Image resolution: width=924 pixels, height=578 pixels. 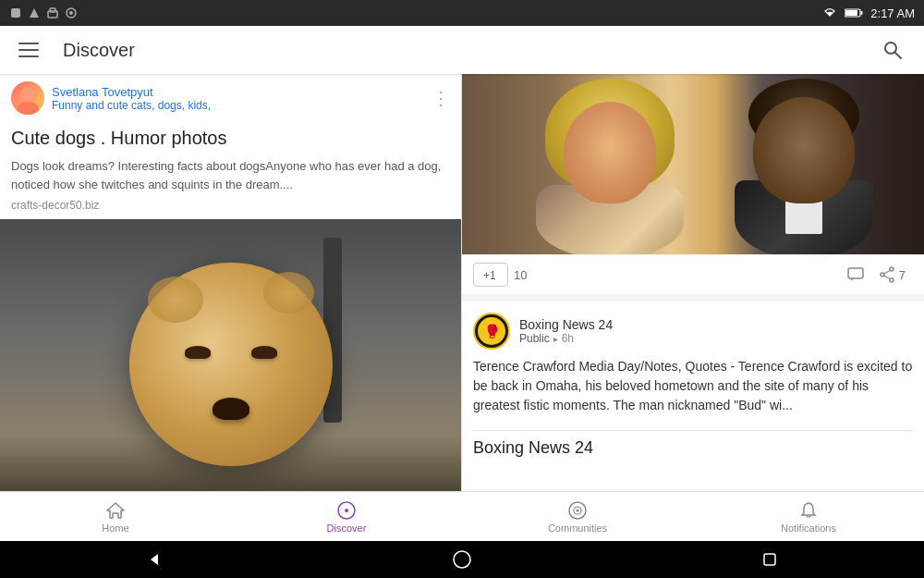 What do you see at coordinates (116, 510) in the screenshot?
I see `home-icon` at bounding box center [116, 510].